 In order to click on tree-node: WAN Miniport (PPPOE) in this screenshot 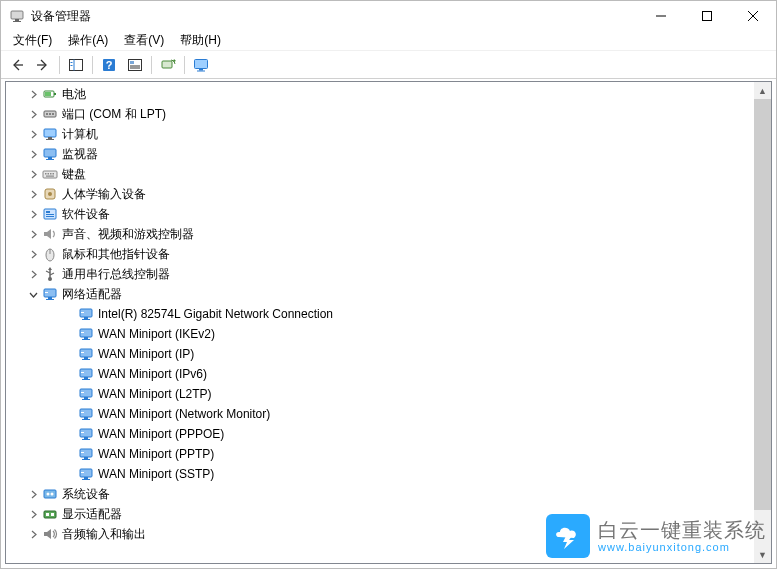, I will do `click(388, 434)`.